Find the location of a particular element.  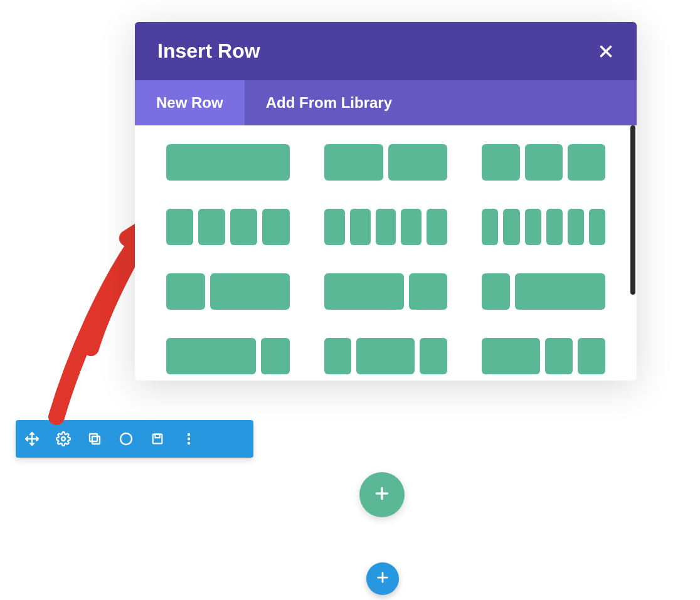

add-section-button is located at coordinates (383, 579).